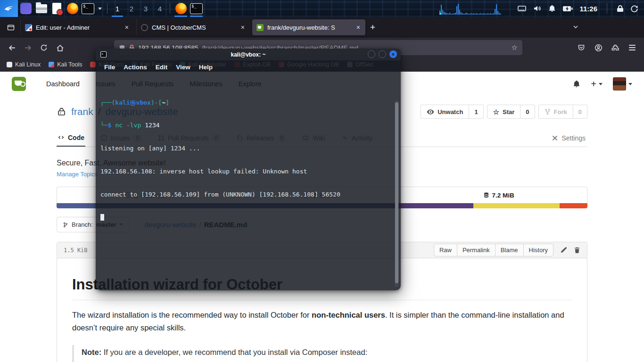  Describe the element at coordinates (196, 8) in the screenshot. I see `taskbar-terminal-window: $_` at that location.